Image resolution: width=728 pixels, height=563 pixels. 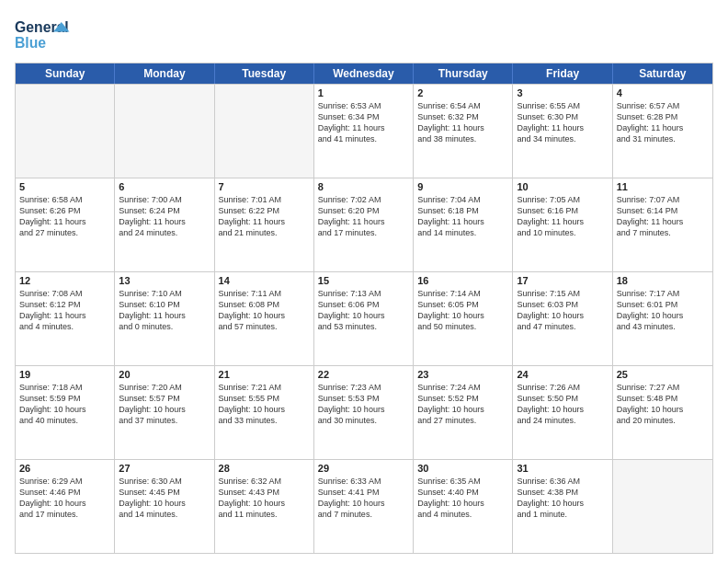 I want to click on day-info: Sunrise: 7:10 AM Sunset: 6:10 PM Dayligh…, so click(x=164, y=311).